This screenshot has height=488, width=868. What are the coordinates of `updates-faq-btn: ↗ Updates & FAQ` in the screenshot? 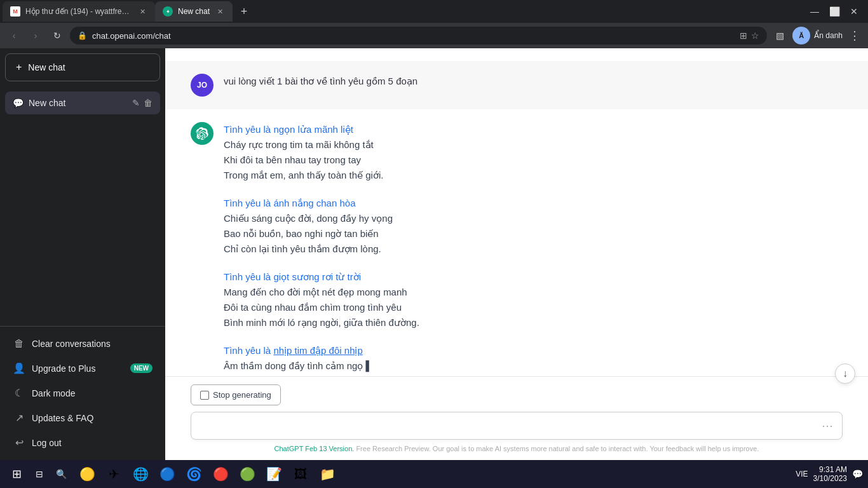 It's located at (83, 418).